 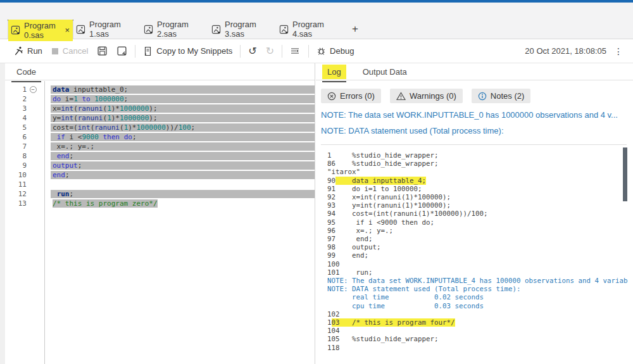 I want to click on code-line: 10end;, so click(x=160, y=175).